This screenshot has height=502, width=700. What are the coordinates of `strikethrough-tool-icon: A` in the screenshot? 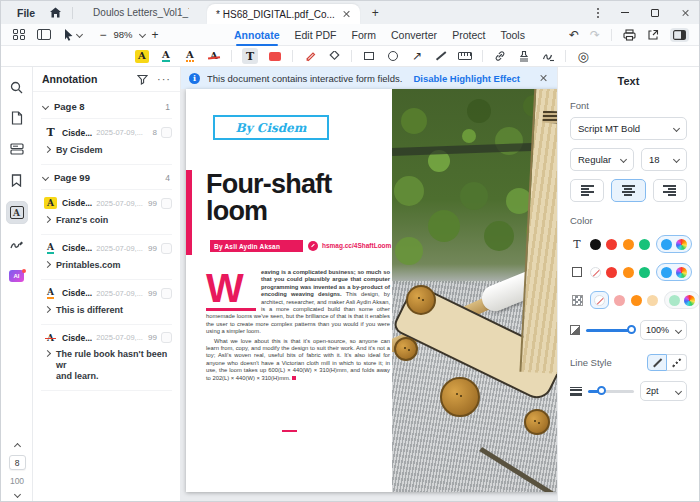 It's located at (214, 56).